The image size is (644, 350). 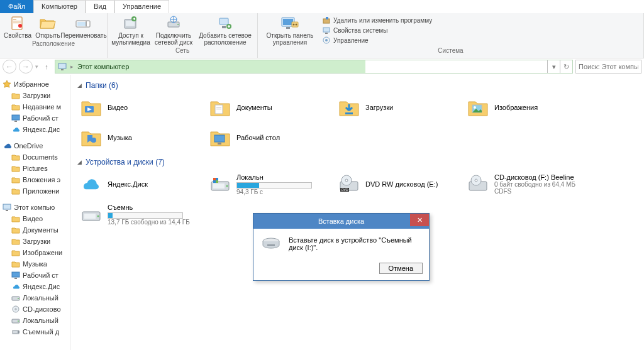 What do you see at coordinates (35, 219) in the screenshot?
I see `sidebar-item: Видео` at bounding box center [35, 219].